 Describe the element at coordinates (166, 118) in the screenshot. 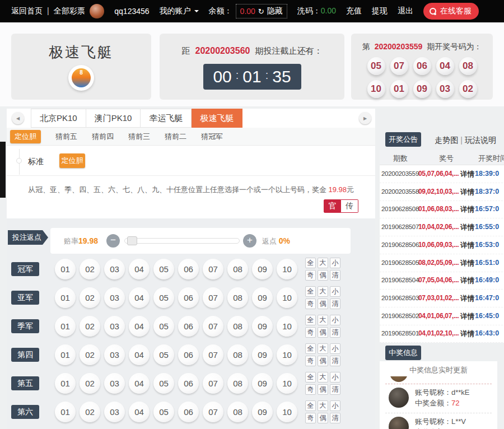

I see `lottery-tab: 幸运飞艇` at that location.